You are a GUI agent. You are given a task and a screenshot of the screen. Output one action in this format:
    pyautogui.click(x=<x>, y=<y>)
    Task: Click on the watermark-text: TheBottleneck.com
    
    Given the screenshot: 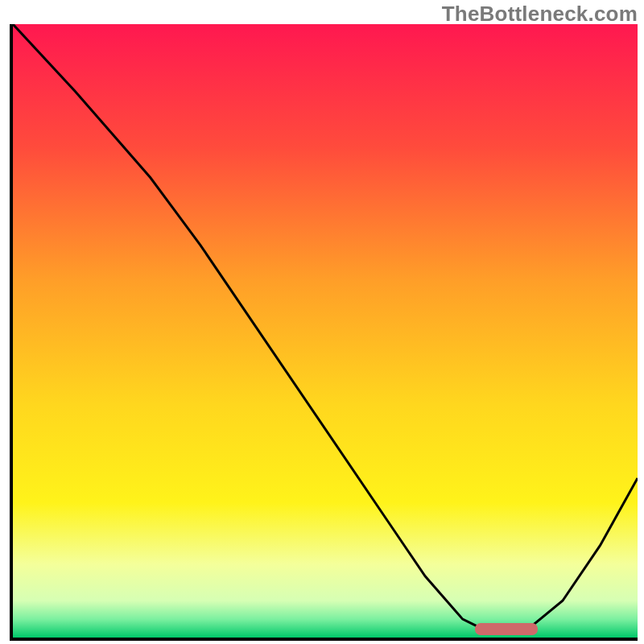 What is the action you would take?
    pyautogui.click(x=539, y=14)
    